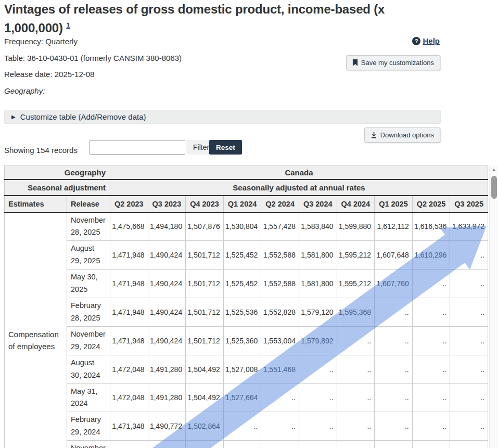 The height and width of the screenshot is (448, 498). What do you see at coordinates (317, 340) in the screenshot?
I see `value-cell: 1,579,892` at bounding box center [317, 340].